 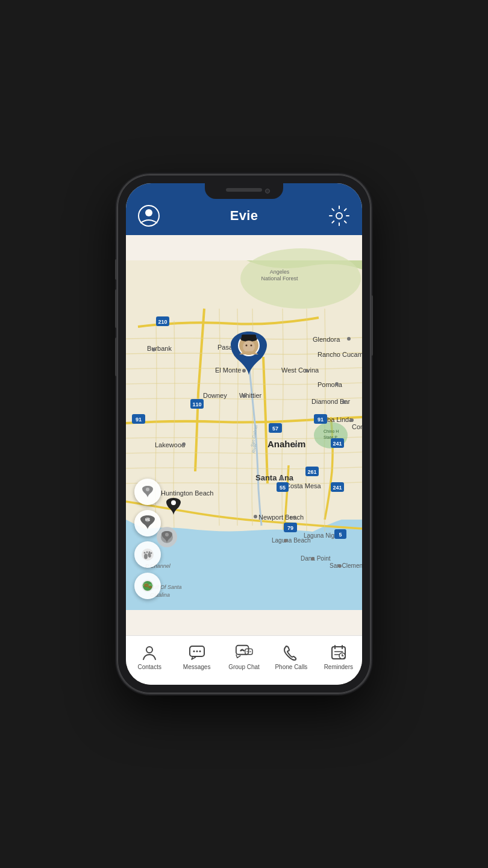 I want to click on svg-text: Angeles, so click(x=280, y=272).